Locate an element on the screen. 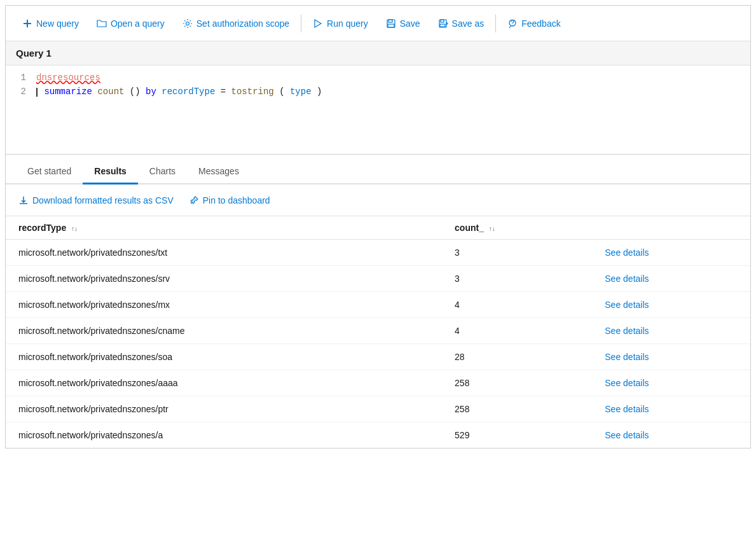  cell-details-5: See details is located at coordinates (671, 383).